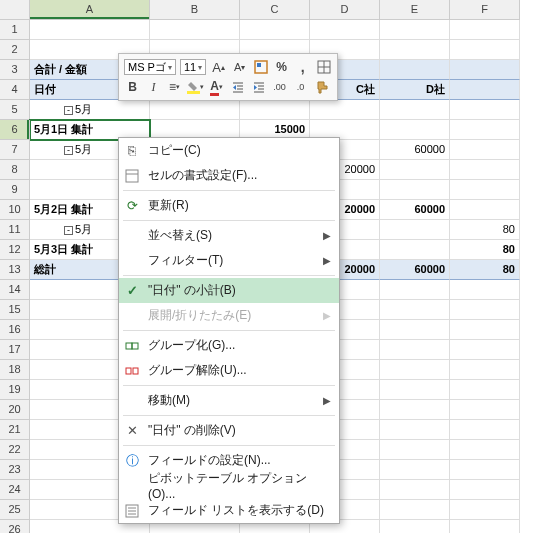  What do you see at coordinates (15, 150) in the screenshot?
I see `row-header: 7` at bounding box center [15, 150].